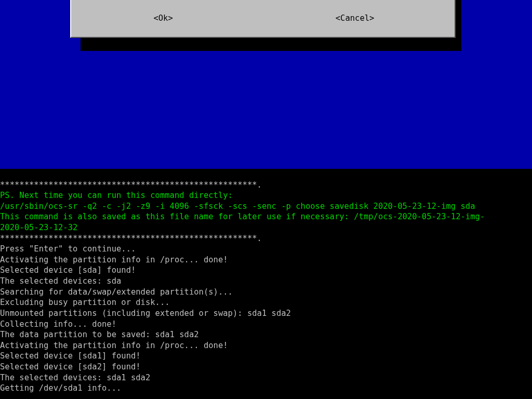 The image size is (532, 399). Describe the element at coordinates (85, 302) in the screenshot. I see `log-line: Excluding busy partition or disk...` at that location.